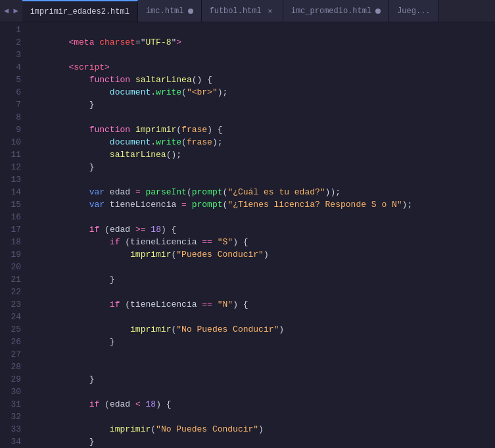 Image resolution: width=495 pixels, height=448 pixels. Describe the element at coordinates (270, 11) in the screenshot. I see `tab-close-icon: ✕` at that location.